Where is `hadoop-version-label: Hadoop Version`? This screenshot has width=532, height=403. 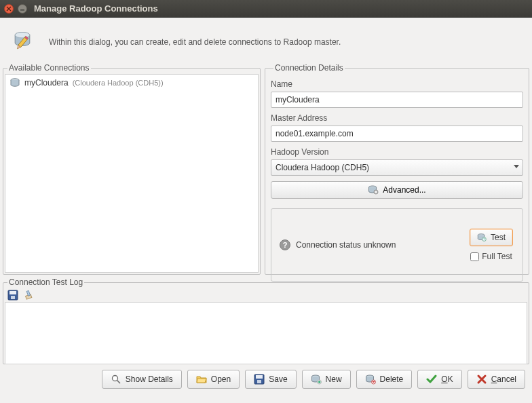 hadoop-version-label: Hadoop Version is located at coordinates (397, 152).